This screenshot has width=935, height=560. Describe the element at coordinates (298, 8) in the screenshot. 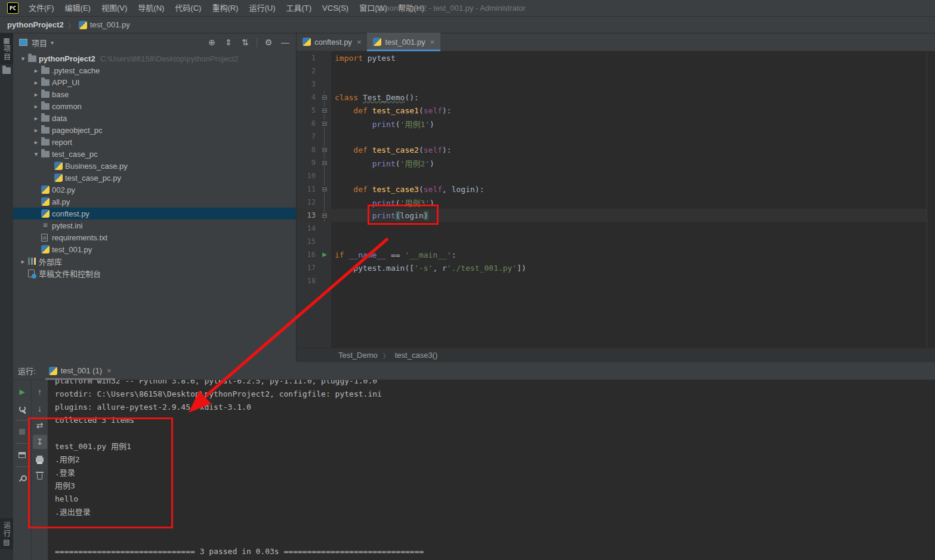

I see `menu-item-工具-t: 工具(T)` at that location.